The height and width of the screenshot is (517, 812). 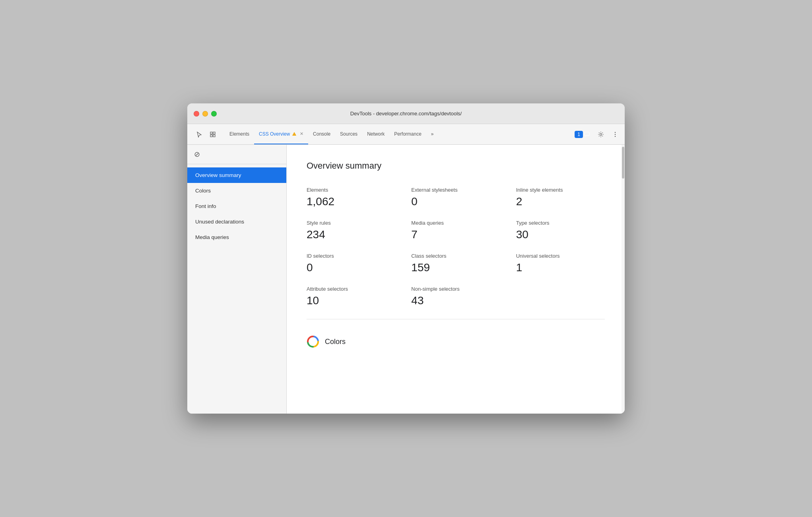 I want to click on minimize-button, so click(x=205, y=114).